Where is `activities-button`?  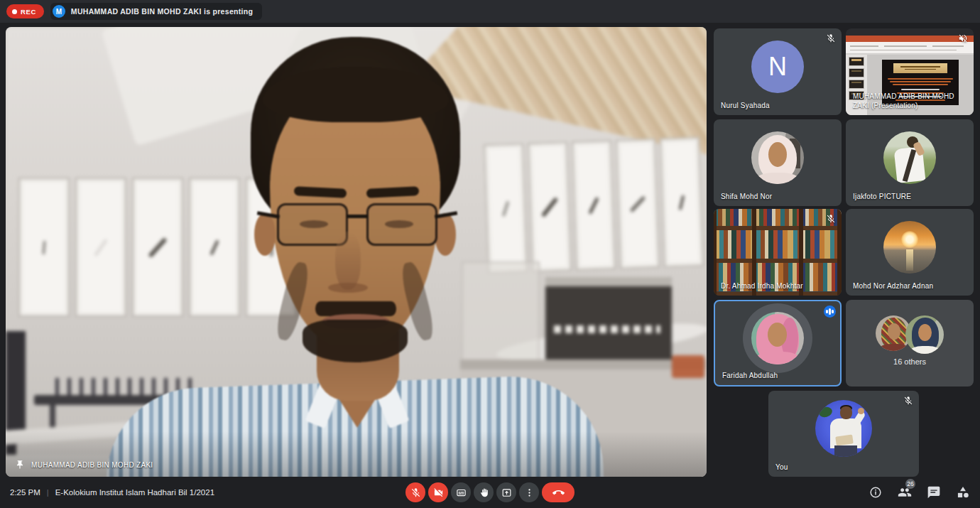
activities-button is located at coordinates (963, 492).